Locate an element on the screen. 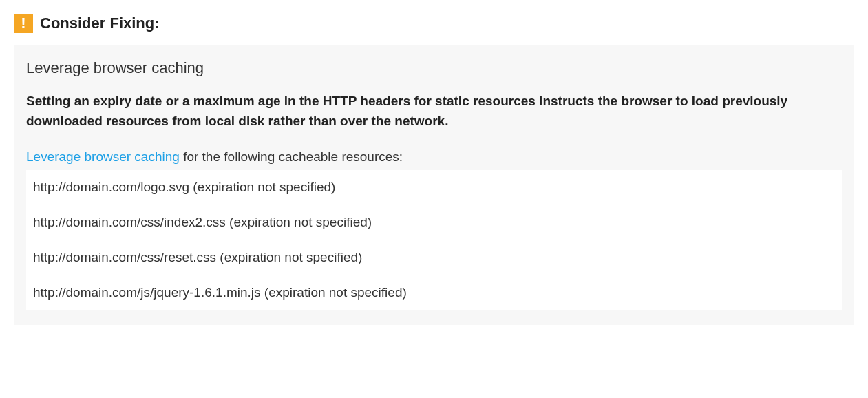 This screenshot has width=868, height=398. warning-glyph: ! is located at coordinates (23, 23).